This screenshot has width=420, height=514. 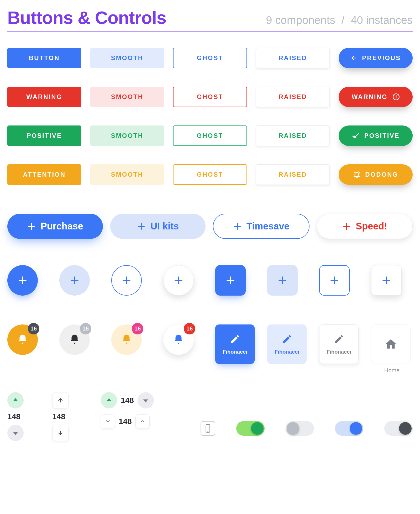 What do you see at coordinates (127, 136) in the screenshot?
I see `green-smooth-button: SMOOTH` at bounding box center [127, 136].